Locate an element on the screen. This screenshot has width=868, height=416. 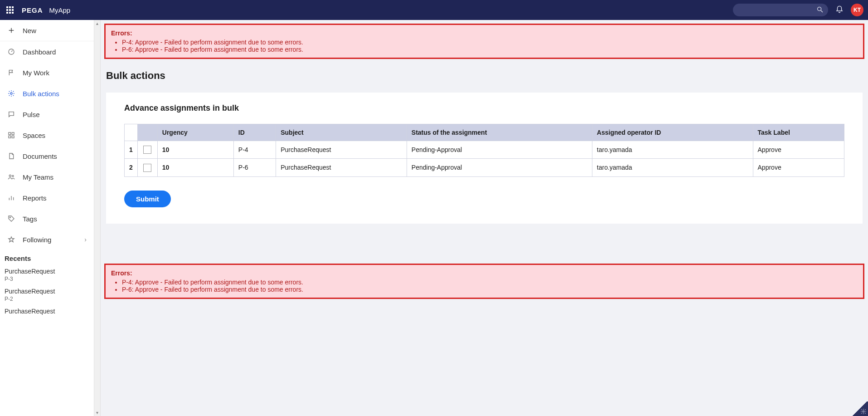
app-launcher-icon is located at coordinates (10, 10).